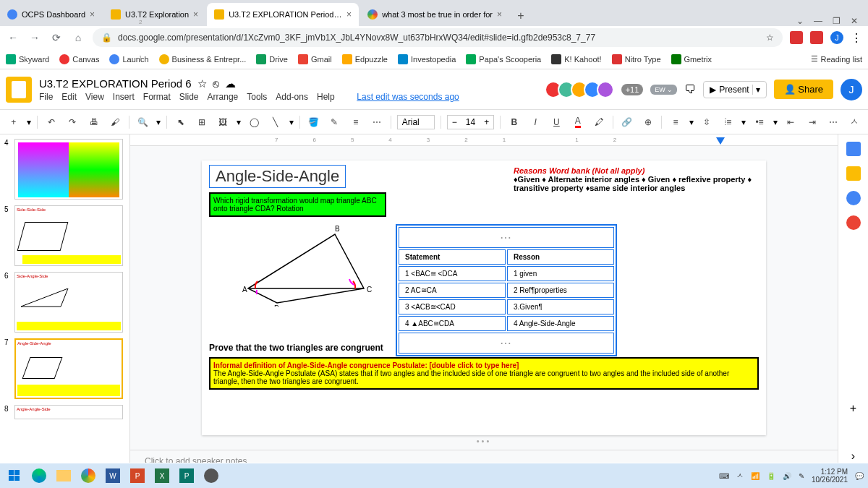 The image size is (868, 488). I want to click on menu-slide: Slide, so click(190, 97).